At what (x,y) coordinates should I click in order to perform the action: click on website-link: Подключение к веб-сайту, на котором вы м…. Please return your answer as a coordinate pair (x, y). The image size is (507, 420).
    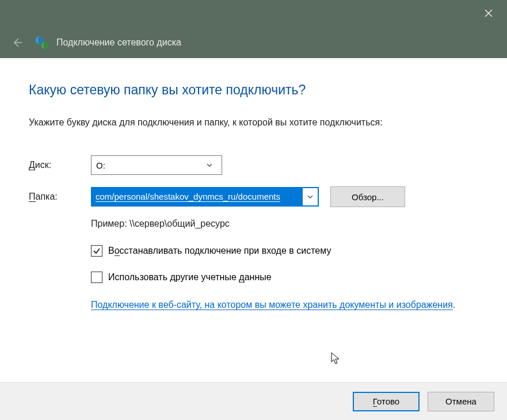
    Looking at the image, I should click on (272, 305).